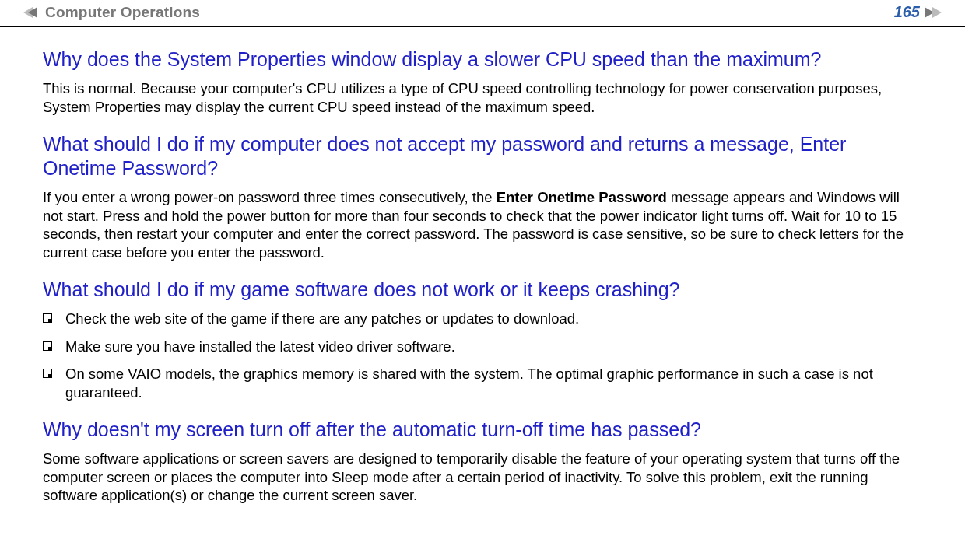 Image resolution: width=965 pixels, height=560 pixels. Describe the element at coordinates (269, 198) in the screenshot. I see `faq-body-pre: If you enter a wrong power-on password t…` at that location.